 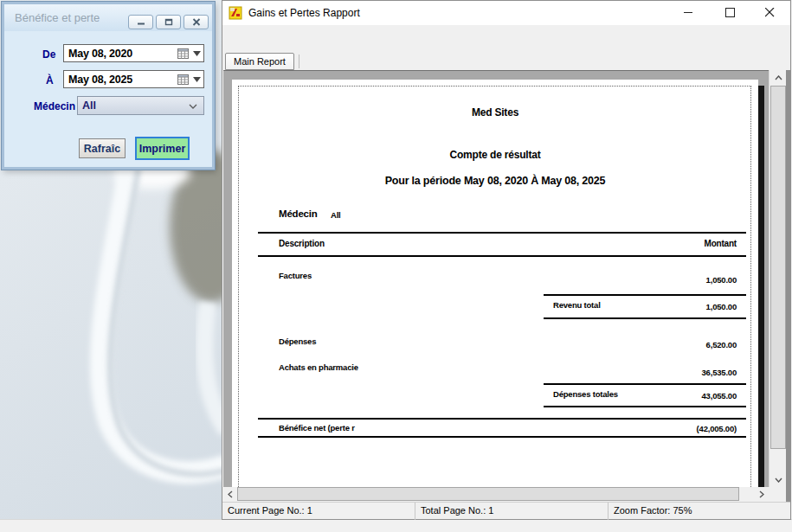 I want to click on close-button, so click(x=769, y=12).